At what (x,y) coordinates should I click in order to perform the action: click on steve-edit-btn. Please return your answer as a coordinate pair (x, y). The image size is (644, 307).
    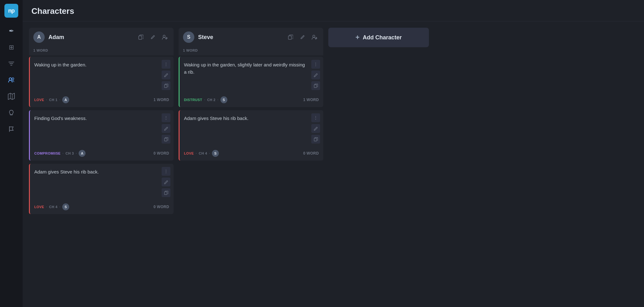
    Looking at the image, I should click on (303, 37).